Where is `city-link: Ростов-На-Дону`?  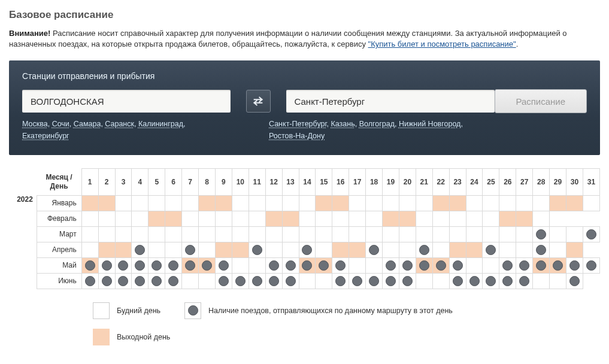
city-link: Ростов-На-Дону is located at coordinates (297, 136).